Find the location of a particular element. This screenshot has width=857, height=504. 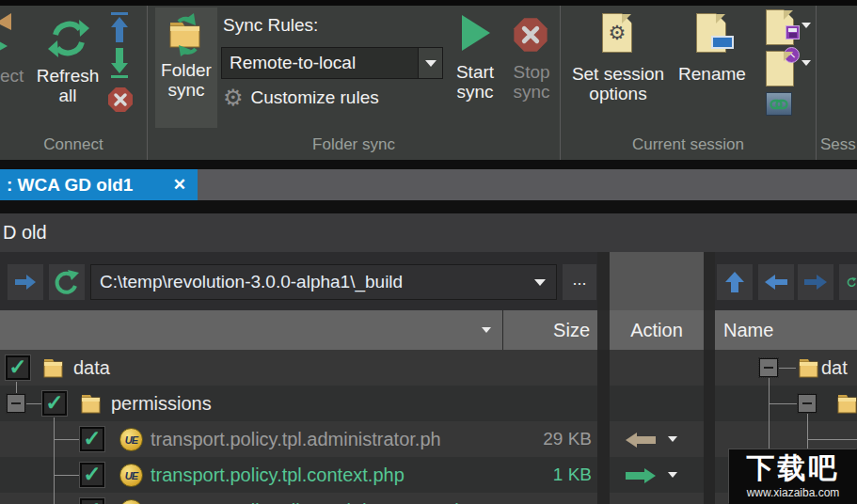

folder-sync-button: Folder sync is located at coordinates (186, 68).